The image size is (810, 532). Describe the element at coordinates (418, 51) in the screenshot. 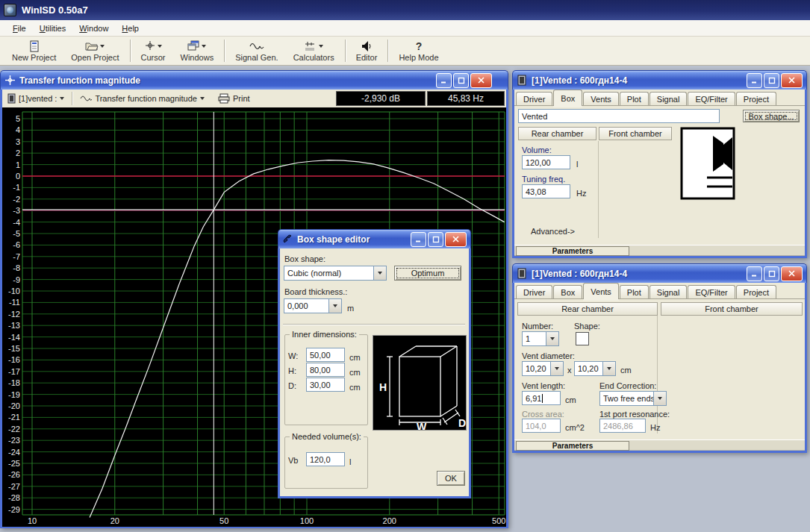

I see `help-mode-button: ? Help Mode` at that location.